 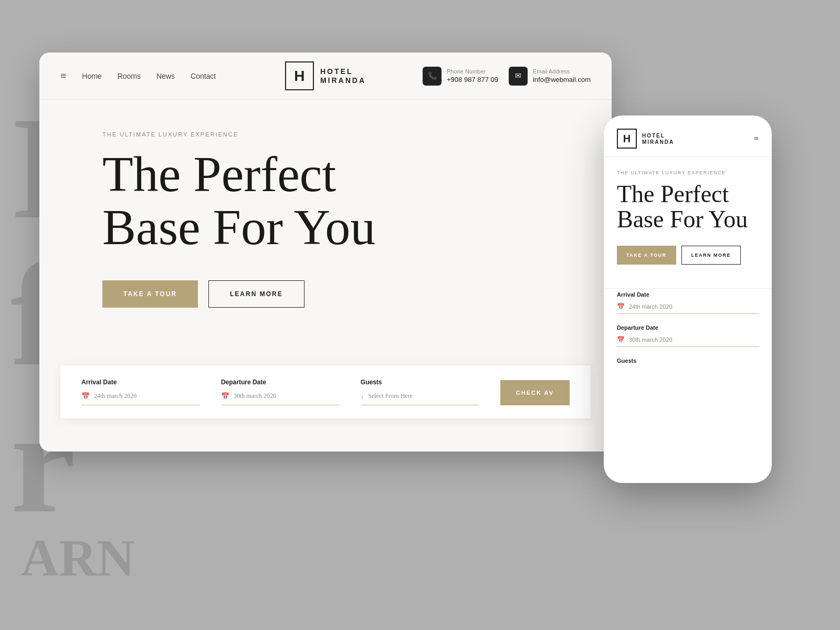 What do you see at coordinates (460, 76) in the screenshot?
I see `phone-contact: 📞 Phone Number +908 987 877 09` at bounding box center [460, 76].